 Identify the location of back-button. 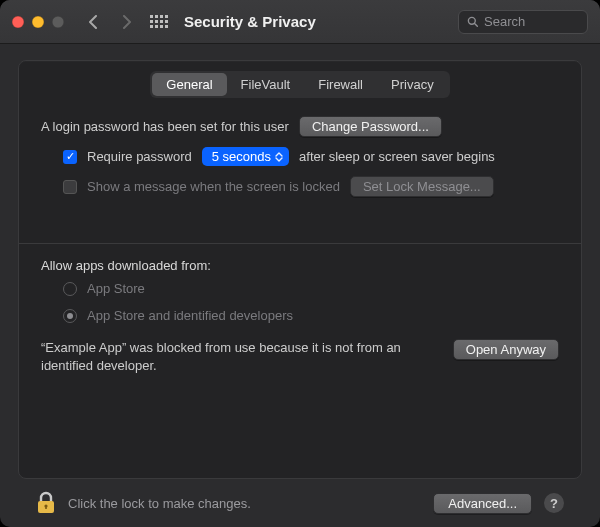
(94, 22).